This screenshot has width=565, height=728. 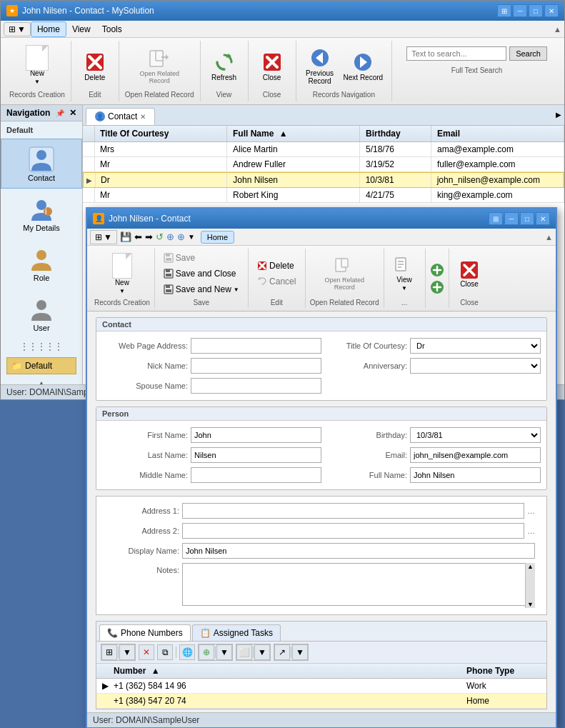 I want to click on detail-save-button: Save, so click(x=179, y=258).